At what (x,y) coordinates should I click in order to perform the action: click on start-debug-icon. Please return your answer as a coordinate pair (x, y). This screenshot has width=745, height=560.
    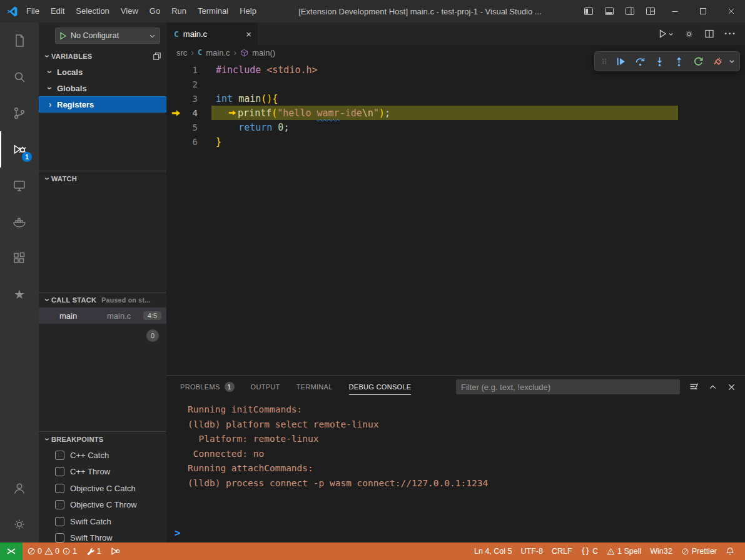
    Looking at the image, I should click on (63, 36).